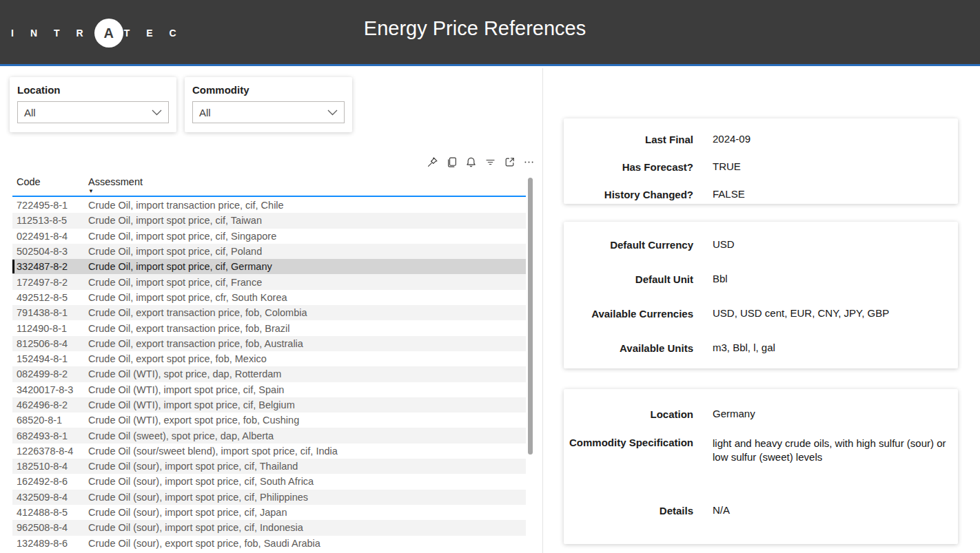  I want to click on row-code: 812506-8-4, so click(50, 344).